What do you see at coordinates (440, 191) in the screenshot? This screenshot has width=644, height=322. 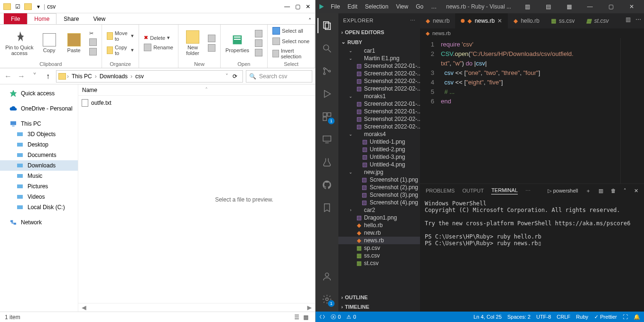 I see `tab-problems: PROBLEMS` at bounding box center [440, 191].